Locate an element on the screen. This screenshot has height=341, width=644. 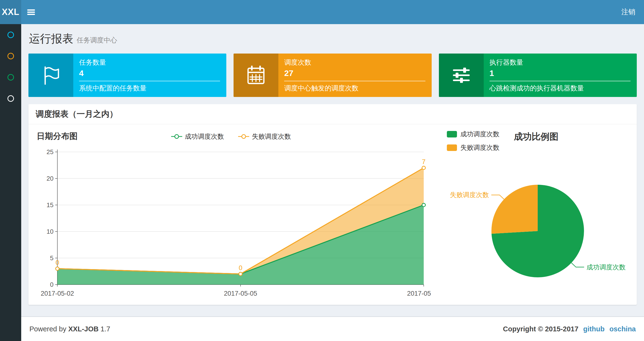
panel-title: 调度报表（一月之内） is located at coordinates (76, 114).